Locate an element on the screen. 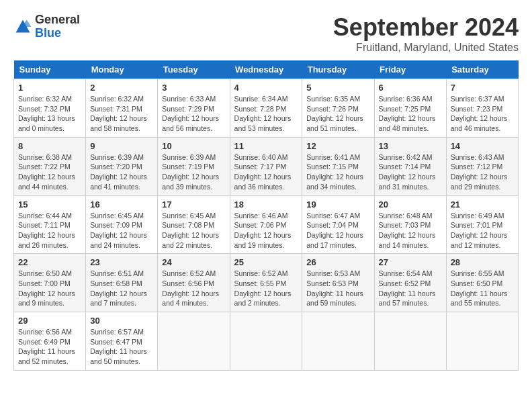 This screenshot has width=532, height=411. calendar-cell: 8Sunrise: 6:38 AM Sunset: 7:22 PM Daylig… is located at coordinates (50, 167).